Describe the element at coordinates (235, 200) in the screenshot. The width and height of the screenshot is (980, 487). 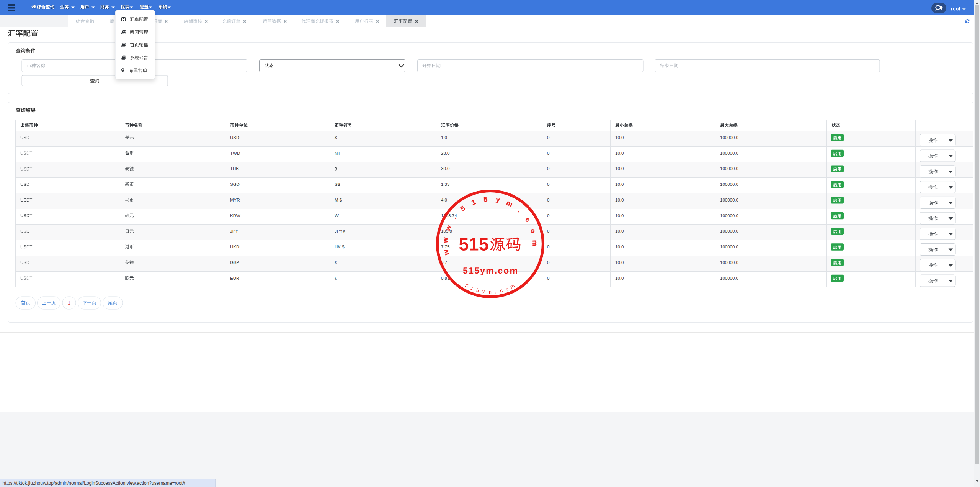
I see `svg-text: MYR` at that location.